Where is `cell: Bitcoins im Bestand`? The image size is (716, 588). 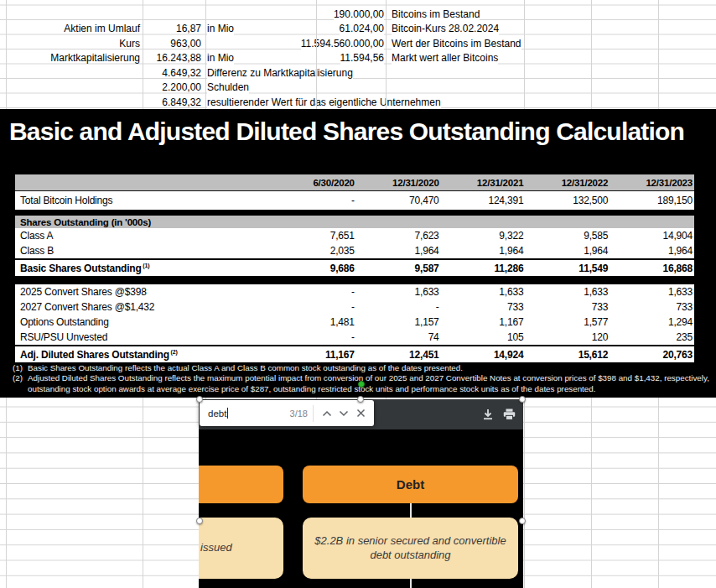 cell: Bitcoins im Bestand is located at coordinates (436, 15).